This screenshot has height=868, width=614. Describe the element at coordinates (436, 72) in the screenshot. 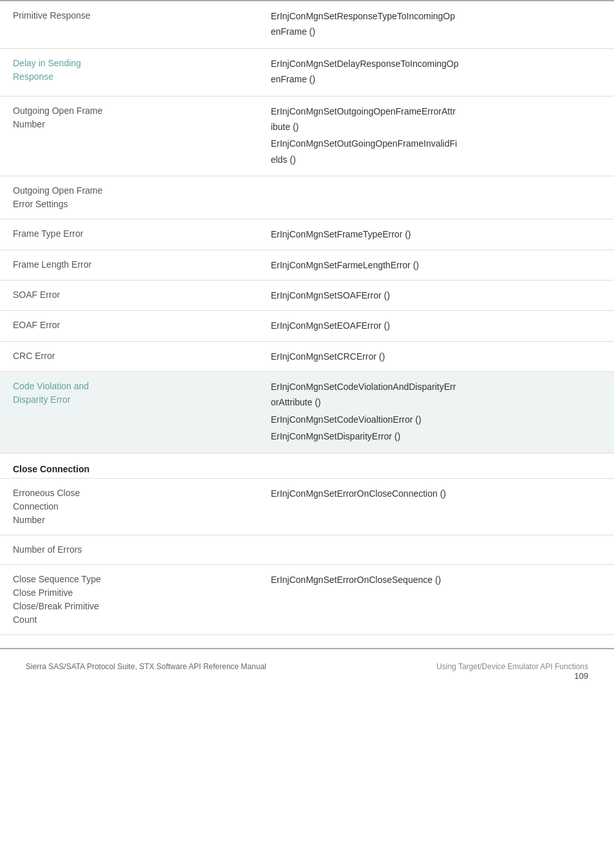

I see `api-function: ErInjConMgnSetDelayResponseToIncomingOp …` at that location.